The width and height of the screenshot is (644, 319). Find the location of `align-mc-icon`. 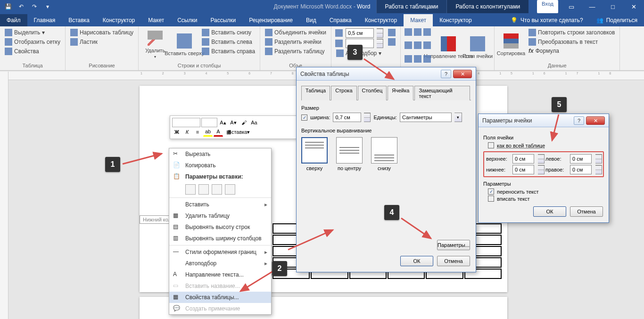

align-mc-icon is located at coordinates (418, 45).